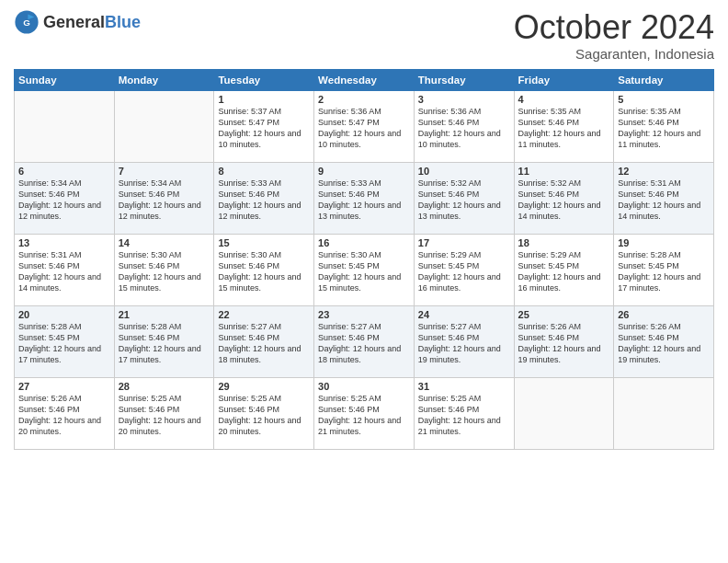 The width and height of the screenshot is (728, 563). I want to click on calendar-cell: 28Sunrise: 5:25 AM Sunset: 5:46 PM Dayli…, so click(164, 413).